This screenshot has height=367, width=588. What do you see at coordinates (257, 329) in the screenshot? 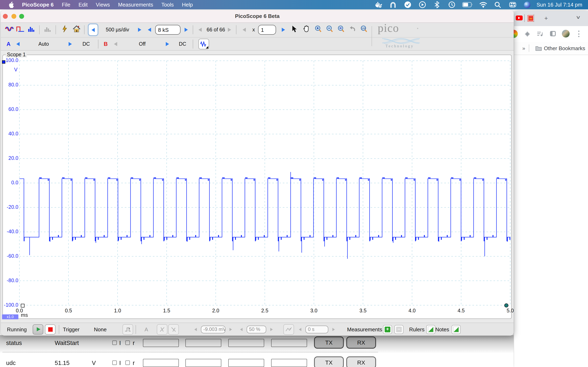
I see `pretrigger-input: 50 %` at bounding box center [257, 329].